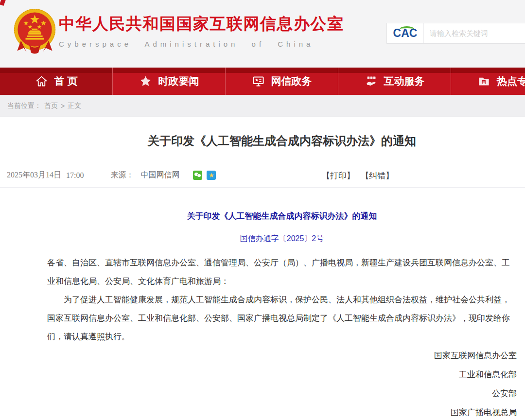 The height and width of the screenshot is (420, 525). I want to click on breadcrumb-current: 正文, so click(74, 106).